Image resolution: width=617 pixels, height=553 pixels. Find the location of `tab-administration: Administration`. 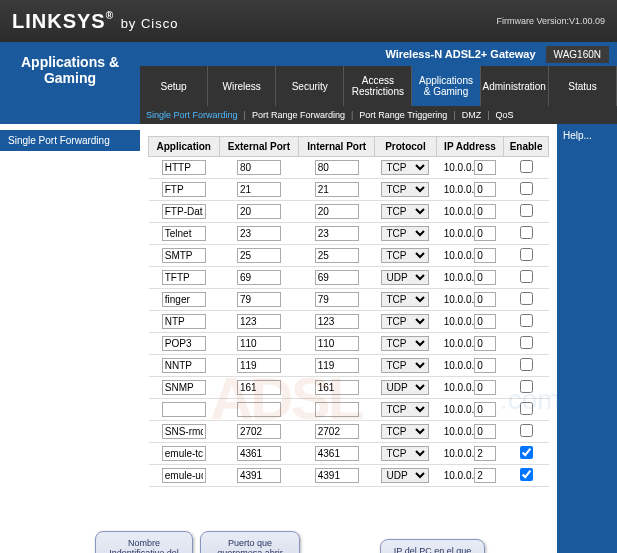

tab-administration: Administration is located at coordinates (515, 86).